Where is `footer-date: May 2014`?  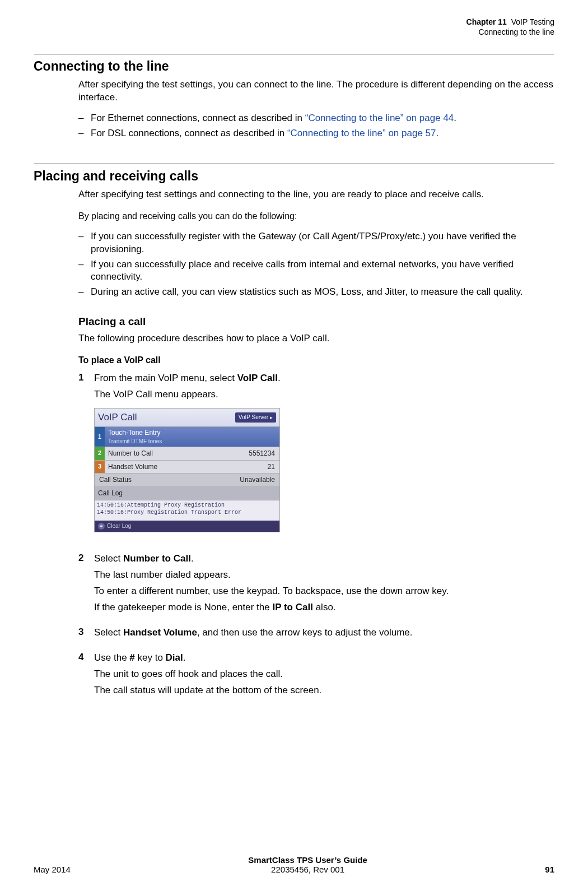 footer-date: May 2014 is located at coordinates (52, 870).